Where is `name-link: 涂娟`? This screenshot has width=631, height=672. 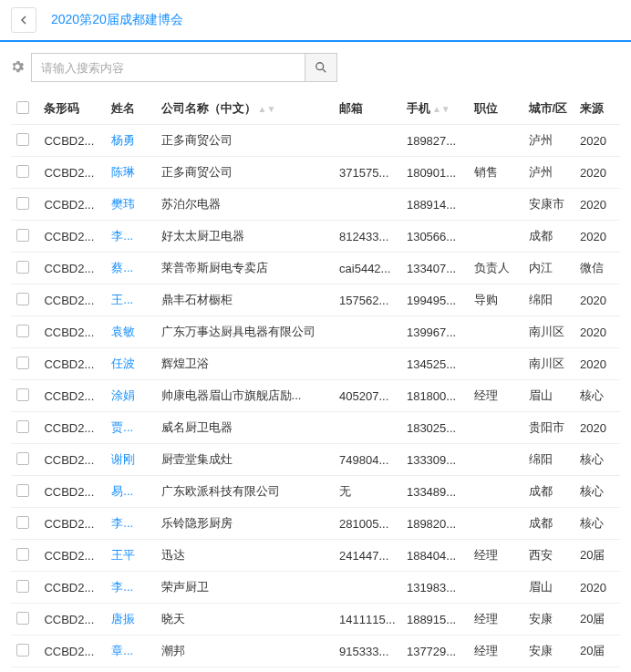
name-link: 涂娟 is located at coordinates (123, 396).